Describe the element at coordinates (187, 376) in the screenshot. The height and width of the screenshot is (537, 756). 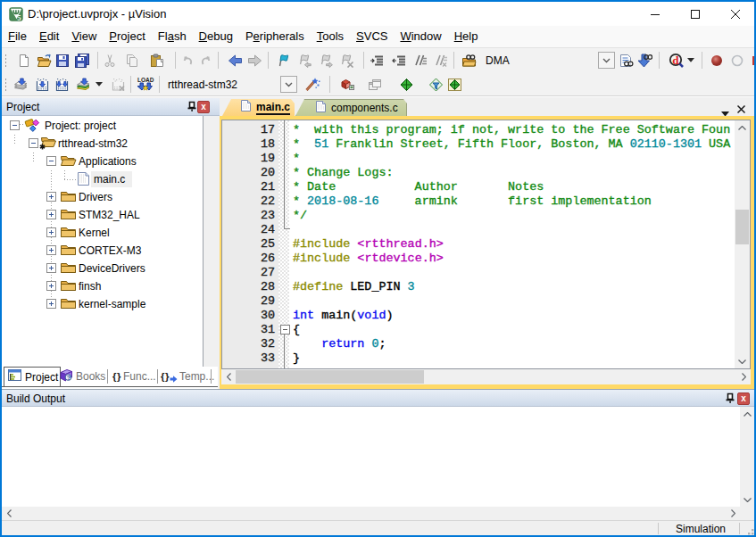
I see `panel-tab-templates: {}Temp...` at that location.